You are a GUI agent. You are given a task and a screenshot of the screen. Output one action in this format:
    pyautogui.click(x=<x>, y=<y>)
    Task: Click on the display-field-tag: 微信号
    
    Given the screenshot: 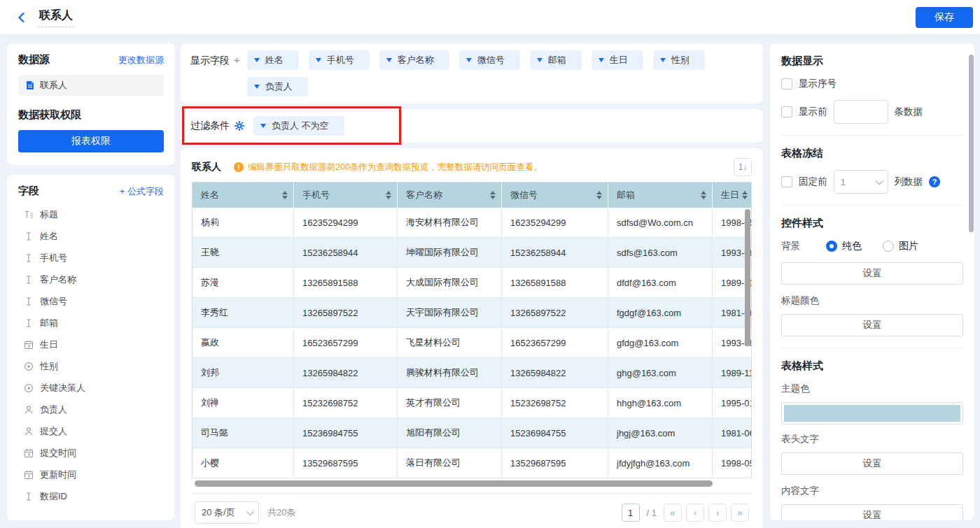 What is the action you would take?
    pyautogui.click(x=490, y=60)
    